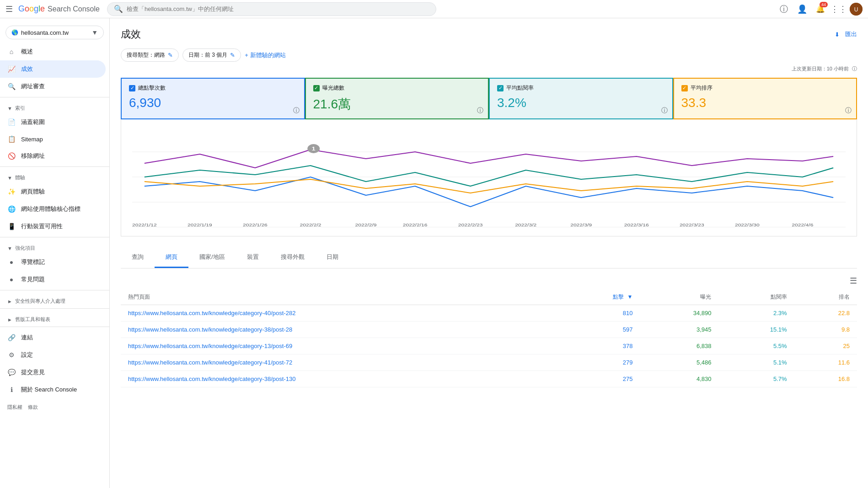  What do you see at coordinates (265, 55) in the screenshot?
I see `add-filter-label: + 新體驗的網站` at bounding box center [265, 55].